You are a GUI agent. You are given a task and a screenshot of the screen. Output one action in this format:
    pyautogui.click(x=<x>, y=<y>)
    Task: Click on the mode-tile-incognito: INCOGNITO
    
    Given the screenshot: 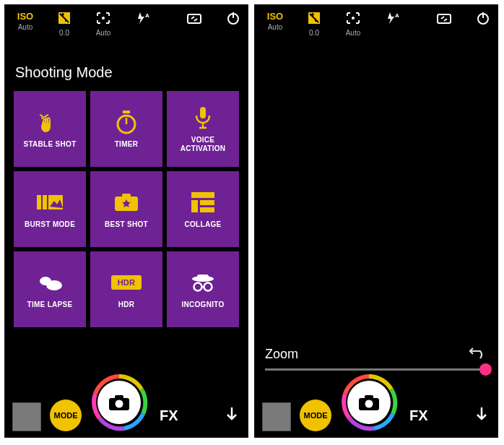 What is the action you would take?
    pyautogui.click(x=203, y=289)
    